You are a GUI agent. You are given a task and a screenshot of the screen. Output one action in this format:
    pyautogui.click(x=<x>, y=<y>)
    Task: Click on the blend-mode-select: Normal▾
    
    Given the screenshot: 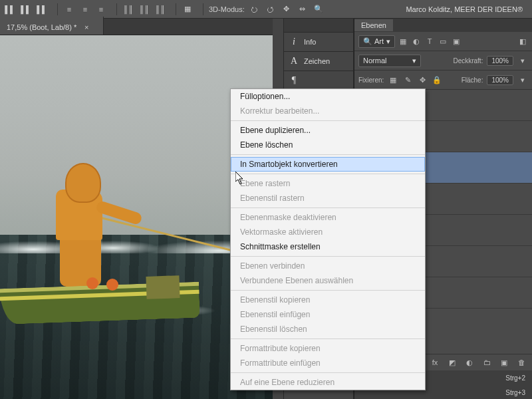 What is the action you would take?
    pyautogui.click(x=390, y=61)
    